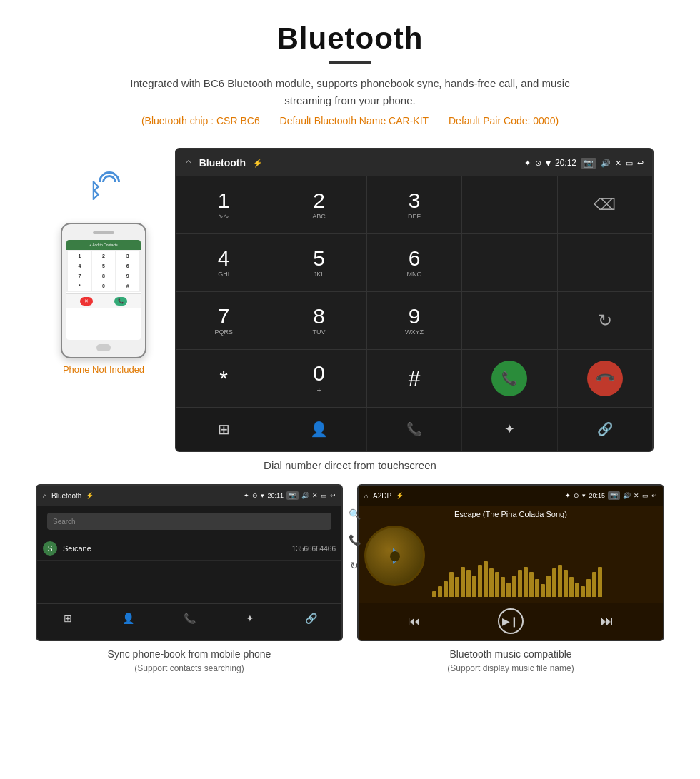  Describe the element at coordinates (414, 205) in the screenshot. I see `dial-key-3: 3 DEF` at that location.